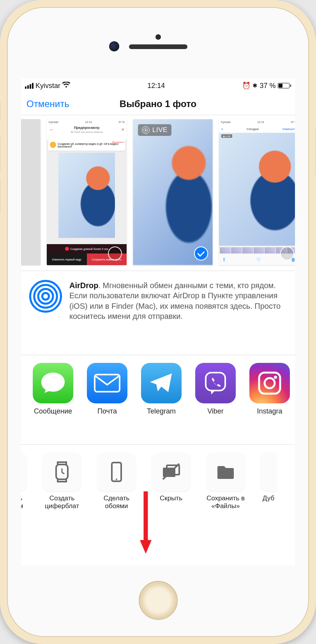 The width and height of the screenshot is (316, 644). I want to click on live-badge: LIVE, so click(155, 130).